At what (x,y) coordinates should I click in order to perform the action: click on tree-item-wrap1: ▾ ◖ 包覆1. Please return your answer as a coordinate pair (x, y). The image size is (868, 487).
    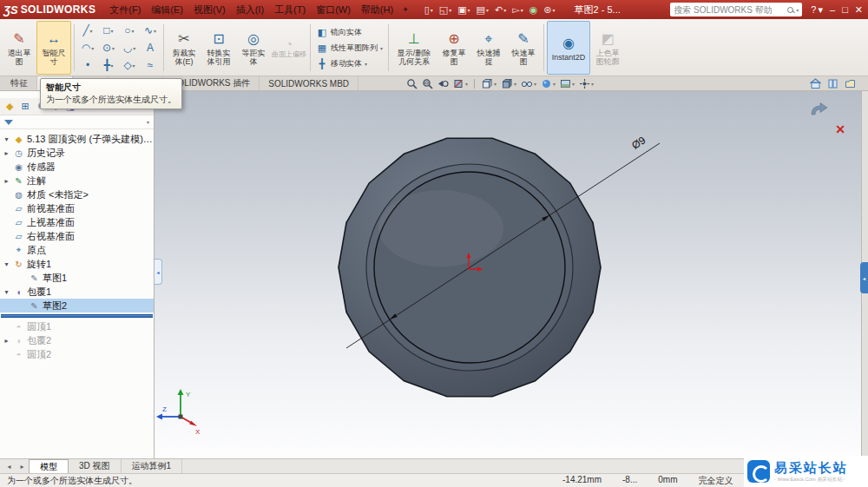
    Looking at the image, I should click on (76, 292).